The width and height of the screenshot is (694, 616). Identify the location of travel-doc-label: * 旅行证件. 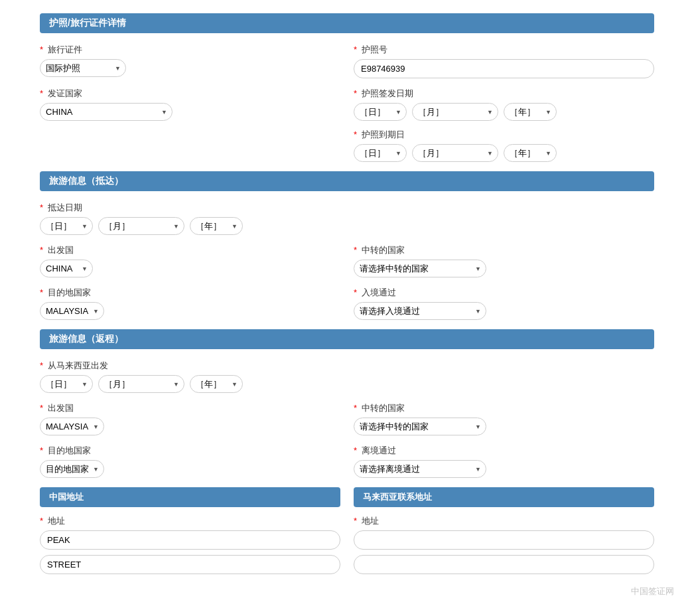
(190, 50).